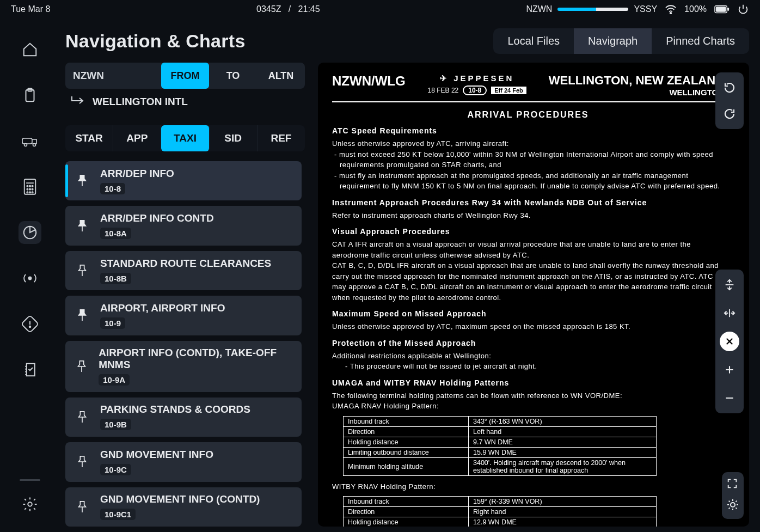 This screenshot has height=532, width=760. I want to click on fit-vertical-button, so click(730, 285).